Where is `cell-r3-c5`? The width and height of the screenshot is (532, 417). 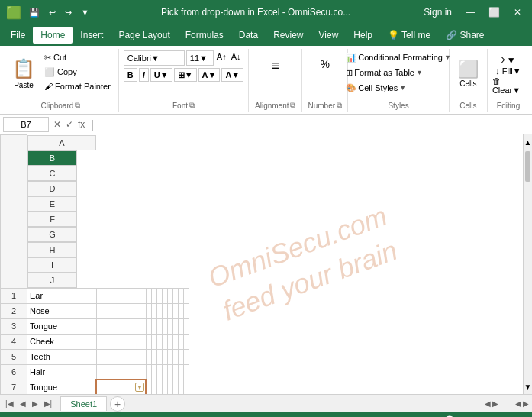
cell-r3-c5 is located at coordinates (165, 326).